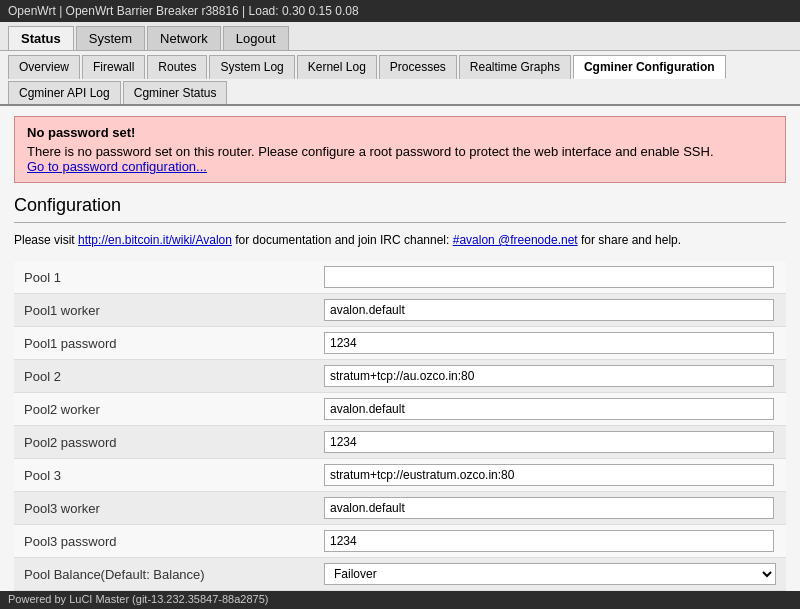  Describe the element at coordinates (110, 38) in the screenshot. I see `main-nav-tab-system: System` at that location.